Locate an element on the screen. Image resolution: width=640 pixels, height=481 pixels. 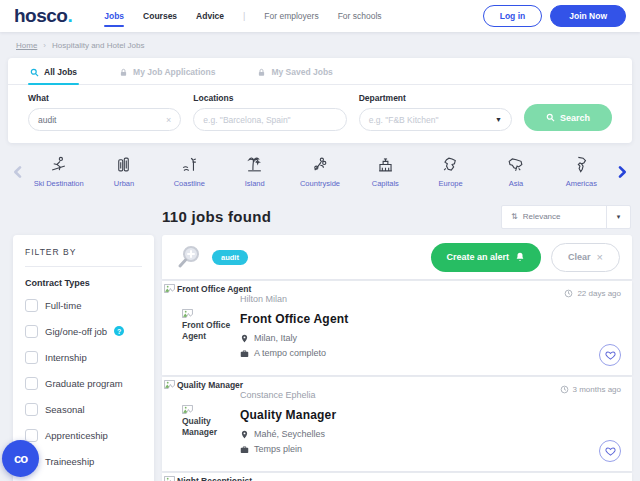
top-navbar: hosco. Jobs Courses Advice | For employe… is located at coordinates (320, 16).